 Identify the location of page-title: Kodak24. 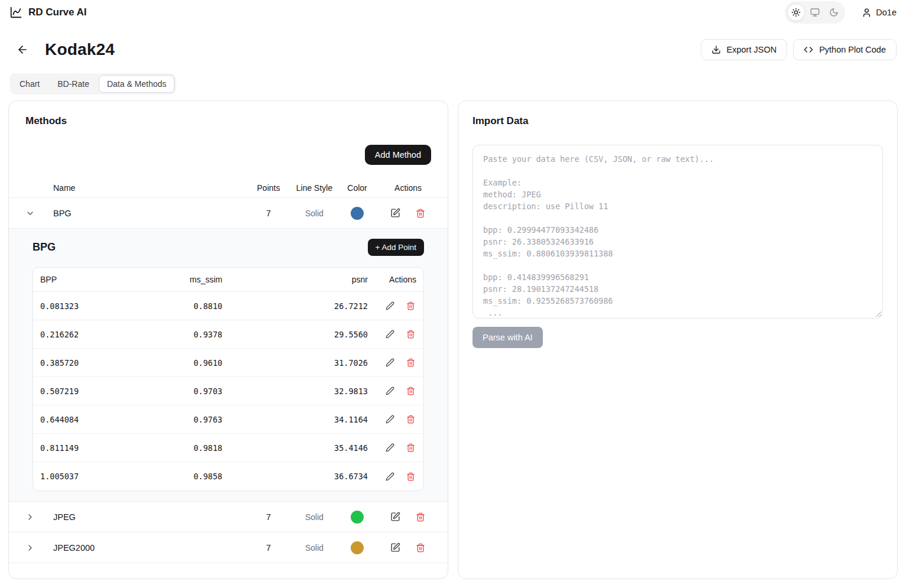
(80, 50).